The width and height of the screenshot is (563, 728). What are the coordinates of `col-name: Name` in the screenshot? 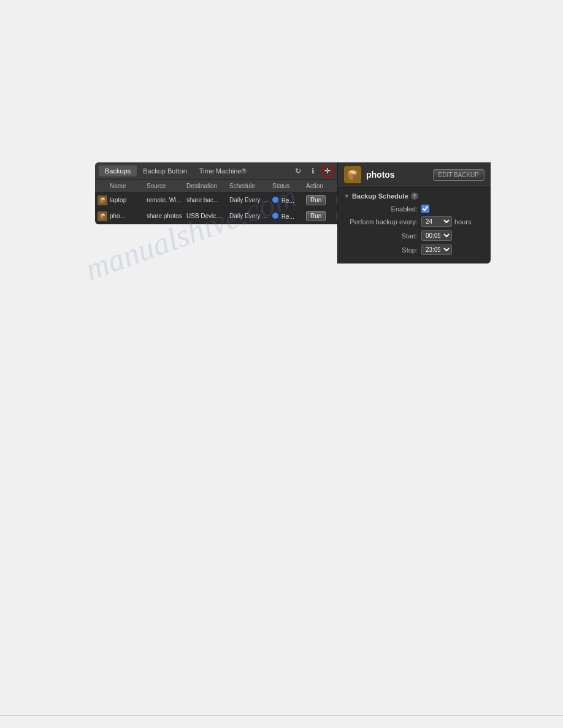 It's located at (127, 186).